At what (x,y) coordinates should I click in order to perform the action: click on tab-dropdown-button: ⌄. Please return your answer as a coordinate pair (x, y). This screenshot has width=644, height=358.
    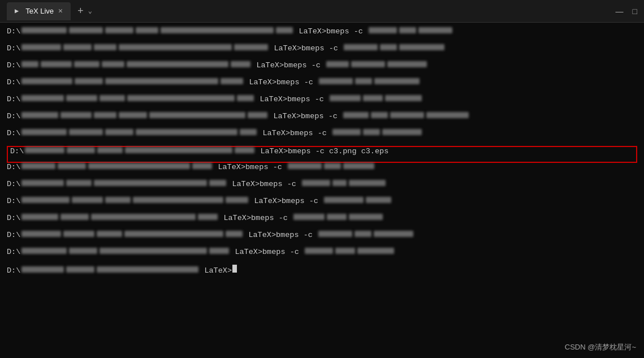
    Looking at the image, I should click on (90, 11).